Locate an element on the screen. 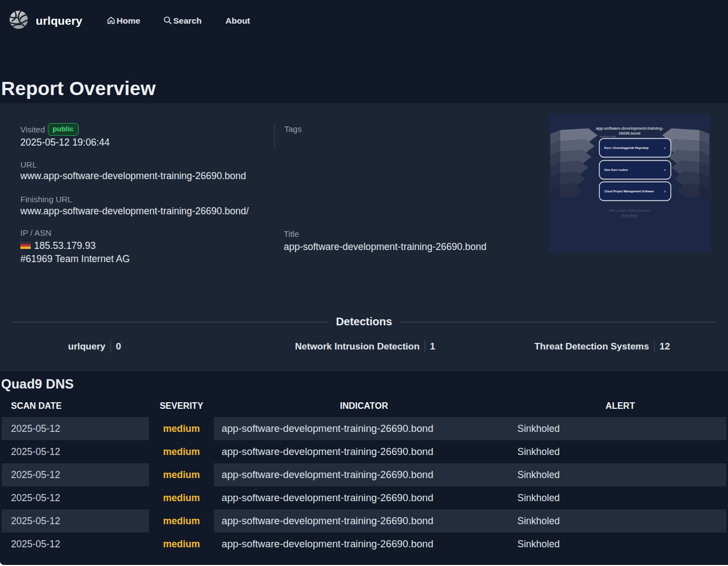 Image resolution: width=728 pixels, height=566 pixels. svg-text: 26690.bond is located at coordinates (630, 133).